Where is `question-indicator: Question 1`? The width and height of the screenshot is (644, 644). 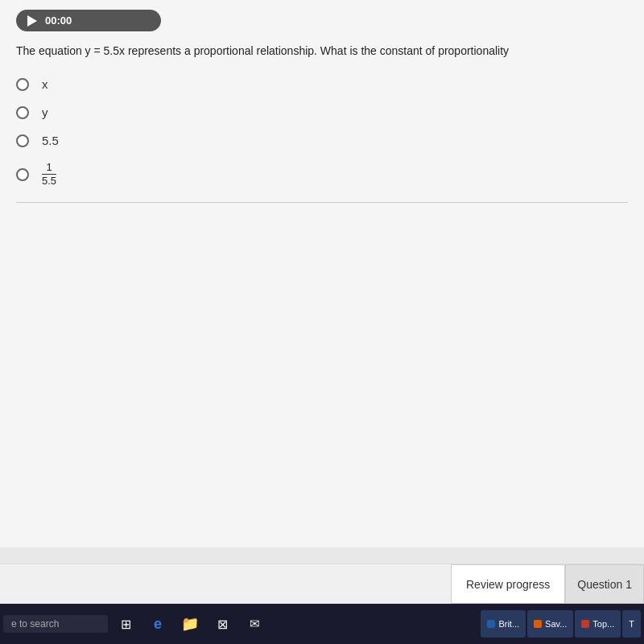
question-indicator: Question 1 is located at coordinates (605, 584).